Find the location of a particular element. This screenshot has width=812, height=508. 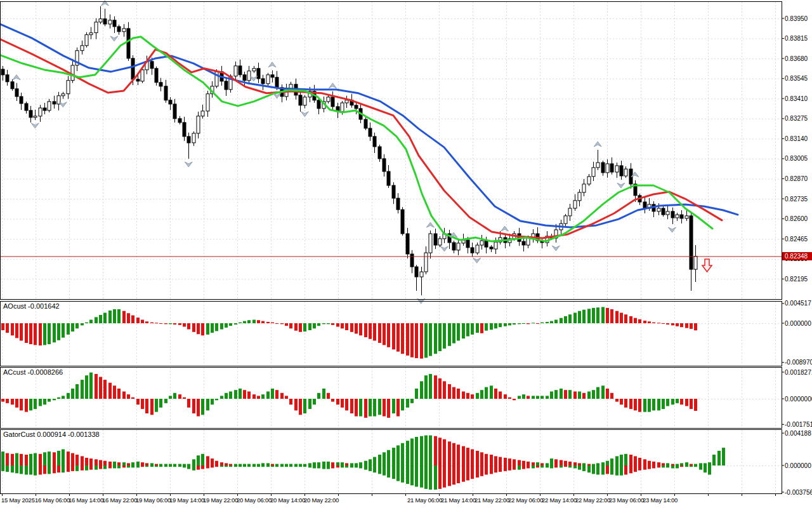

price-tick-label: 0.83410 is located at coordinates (797, 99).